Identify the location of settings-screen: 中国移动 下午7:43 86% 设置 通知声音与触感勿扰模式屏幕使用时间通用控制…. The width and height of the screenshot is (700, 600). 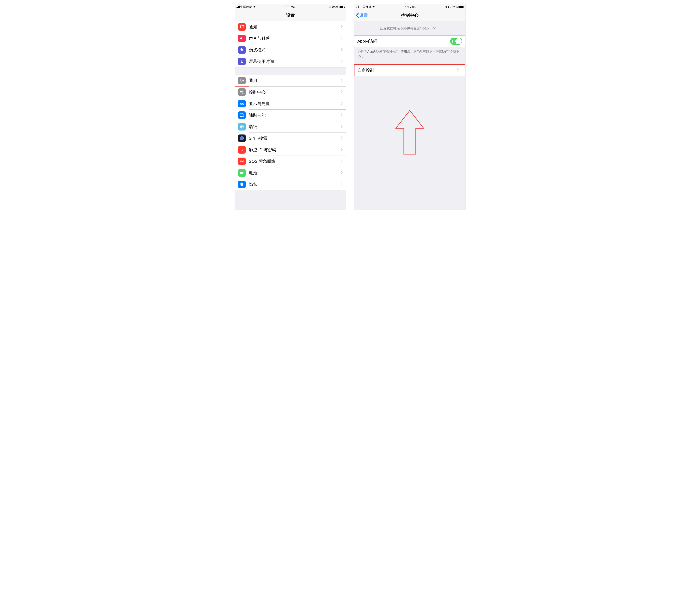
(291, 107).